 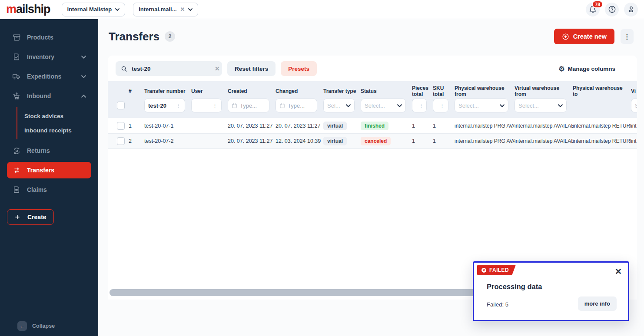 I want to click on col-header-virtual-warehouse-to: Vi, so click(x=634, y=91).